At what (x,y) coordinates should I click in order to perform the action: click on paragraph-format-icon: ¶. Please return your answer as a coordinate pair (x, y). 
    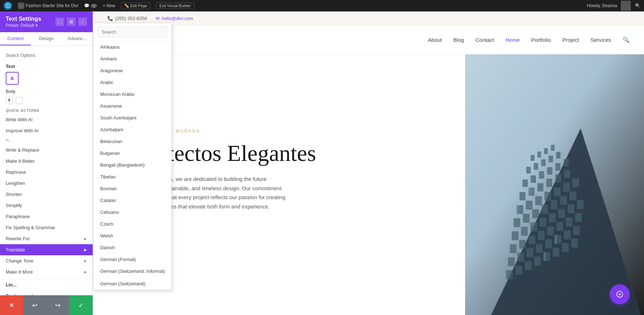
    Looking at the image, I should click on (9, 100).